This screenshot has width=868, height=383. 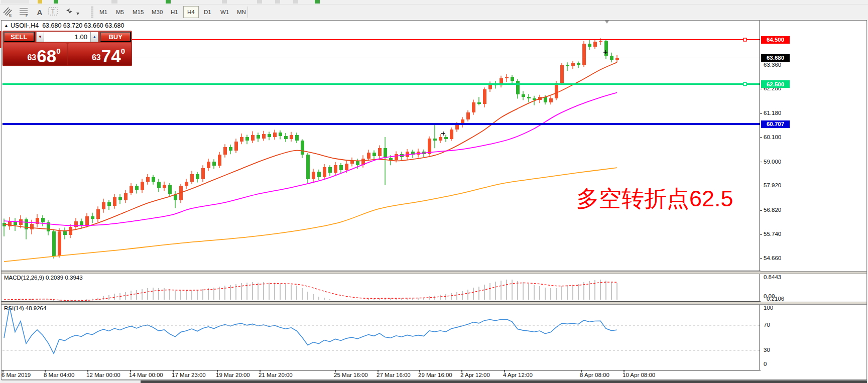 I want to click on time-axis-label: 17 Mar 23:00, so click(x=189, y=375).